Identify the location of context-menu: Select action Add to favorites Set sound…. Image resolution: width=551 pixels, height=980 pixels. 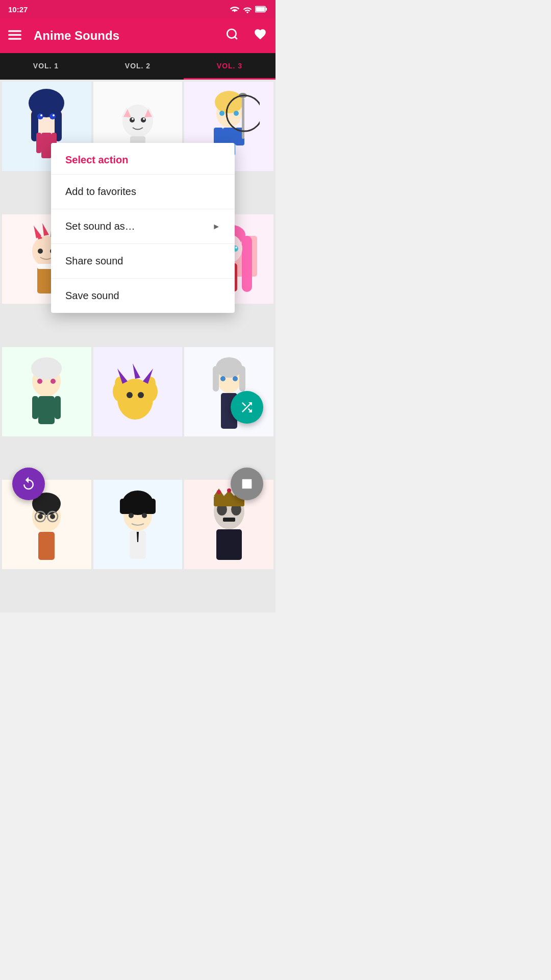
(143, 228).